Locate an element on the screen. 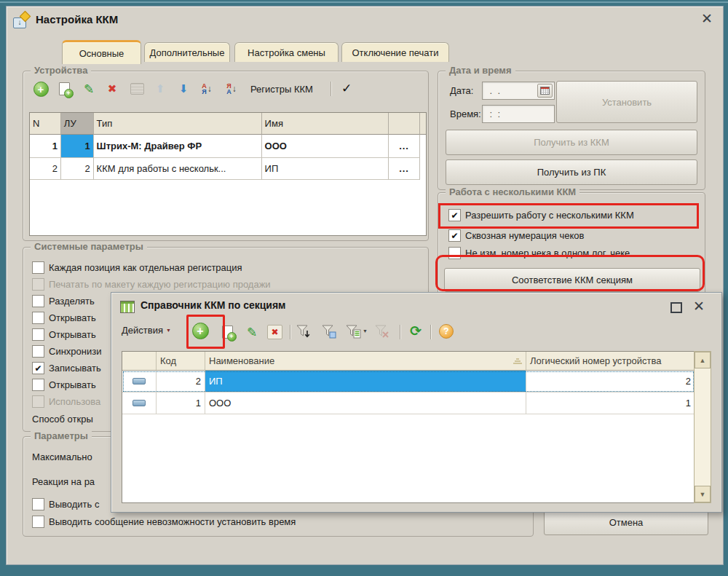 This screenshot has width=728, height=576. move-up-icon-disabled: ⬆ is located at coordinates (160, 89).